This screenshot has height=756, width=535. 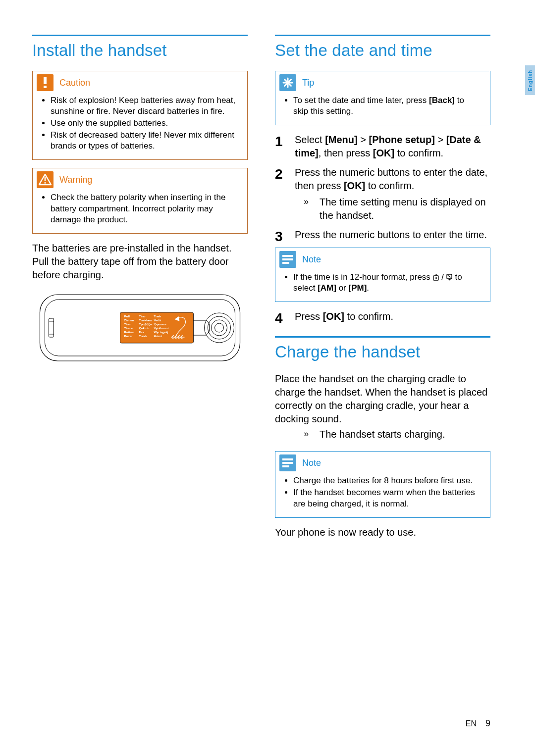 What do you see at coordinates (128, 324) in the screenshot?
I see `svg-text: Tirer` at bounding box center [128, 324].